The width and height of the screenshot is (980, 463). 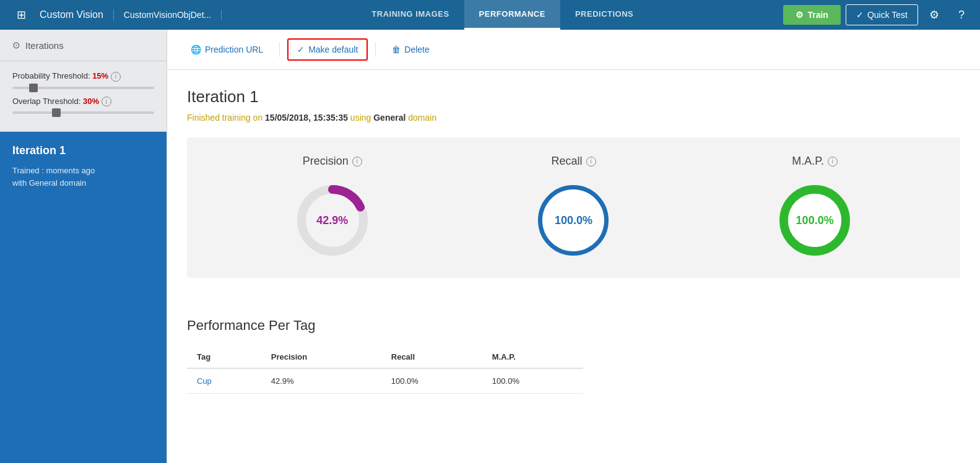 I want to click on recall-label: Recall i, so click(x=573, y=161).